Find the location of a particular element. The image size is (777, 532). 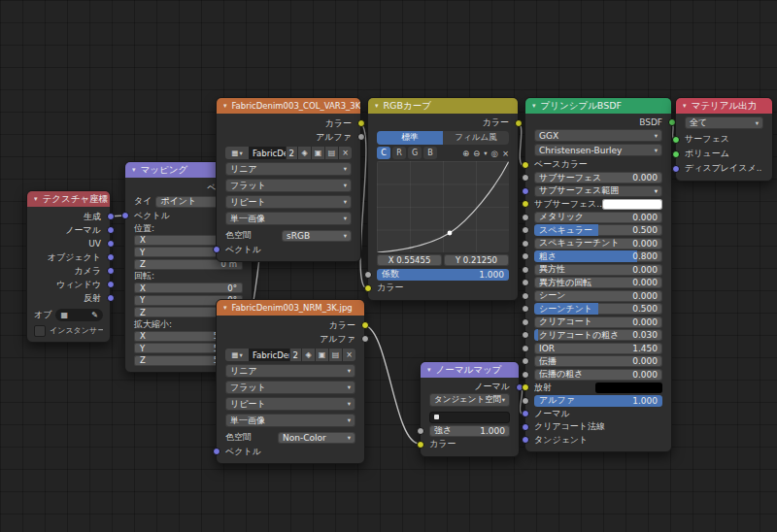

input-widget: ベースカラー ▾ is located at coordinates (598, 165).